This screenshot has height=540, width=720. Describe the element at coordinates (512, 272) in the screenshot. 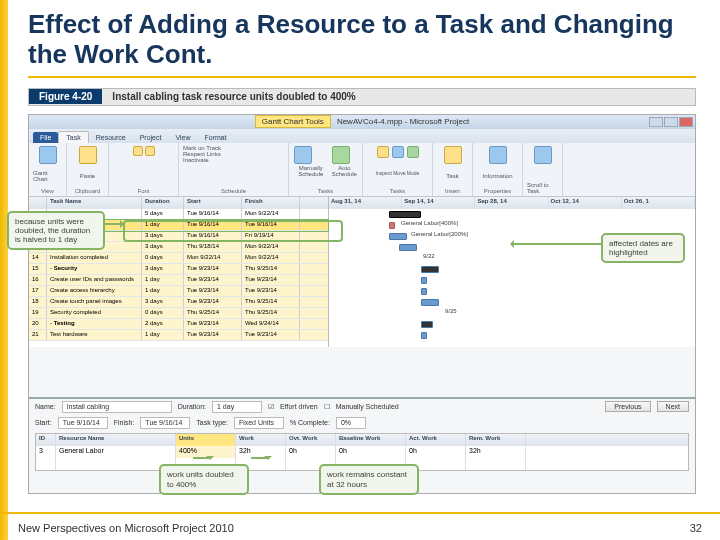

I see `gantt-chart: Aug 31, 14 Sep 14, 14 Sep 28, 14 Oct 12,…` at that location.